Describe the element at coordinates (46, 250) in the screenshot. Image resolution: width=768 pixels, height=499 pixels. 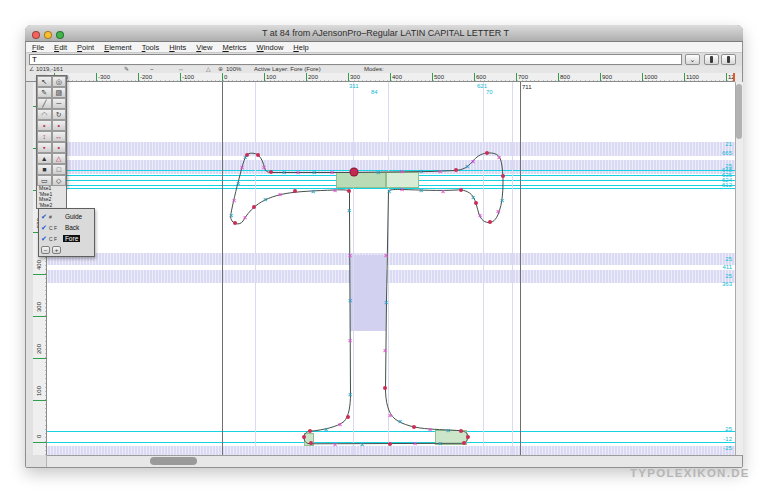
I see `remove-layer-button: –` at that location.